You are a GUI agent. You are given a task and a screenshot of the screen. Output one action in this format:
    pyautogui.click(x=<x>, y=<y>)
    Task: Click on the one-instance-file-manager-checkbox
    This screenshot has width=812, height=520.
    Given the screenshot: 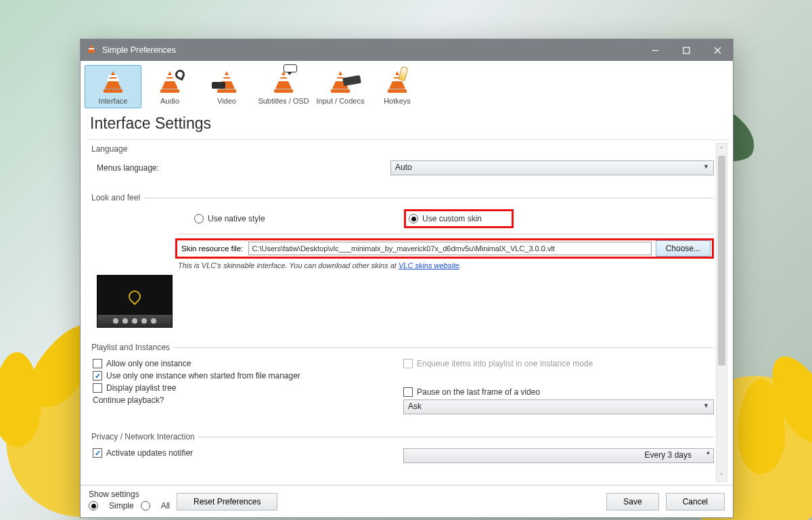 What is the action you would take?
    pyautogui.click(x=97, y=376)
    